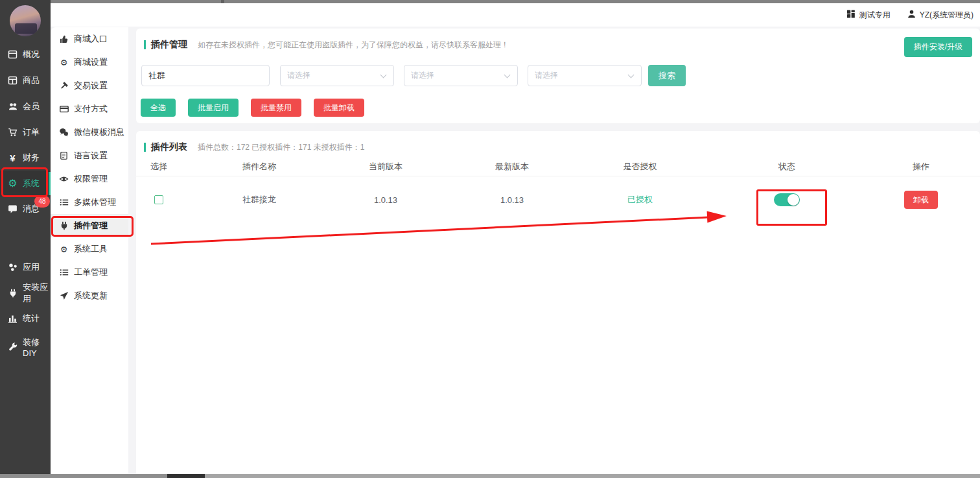 Image resolution: width=980 pixels, height=478 pixels. I want to click on sidebar-item-label: 系统, so click(31, 184).